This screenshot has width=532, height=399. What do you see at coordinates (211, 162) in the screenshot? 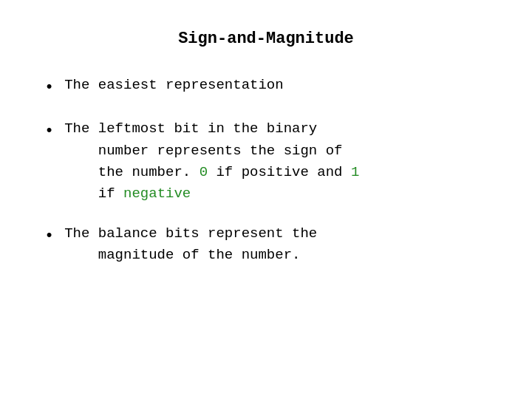
I see `bullet-text-2: The leftmost bit in the binary number re…` at bounding box center [211, 162].